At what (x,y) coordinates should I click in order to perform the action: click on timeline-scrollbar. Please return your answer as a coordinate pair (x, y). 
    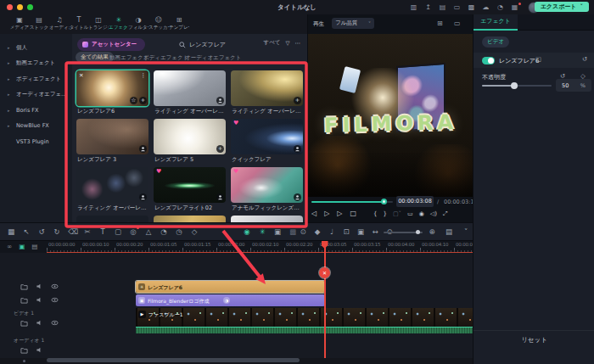
    Looking at the image, I should click on (173, 360).